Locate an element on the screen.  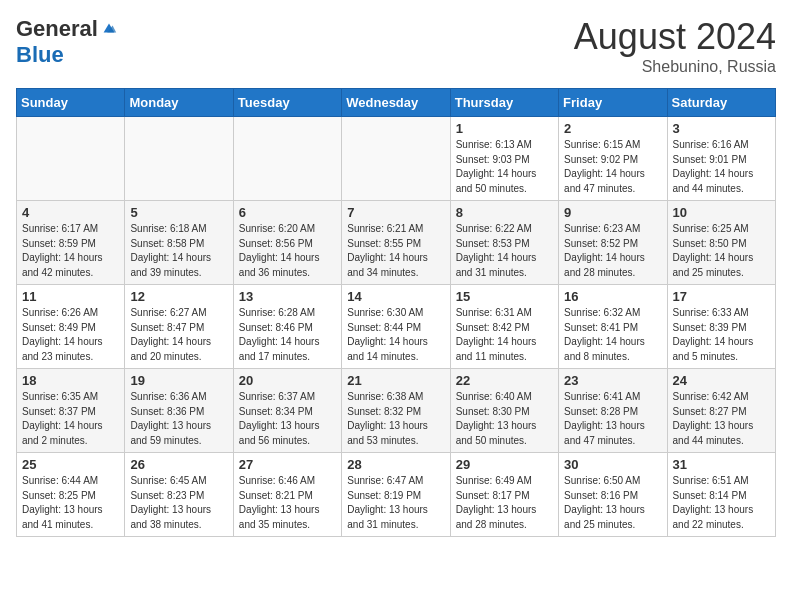
logo-blue-text: Blue is located at coordinates (40, 55).